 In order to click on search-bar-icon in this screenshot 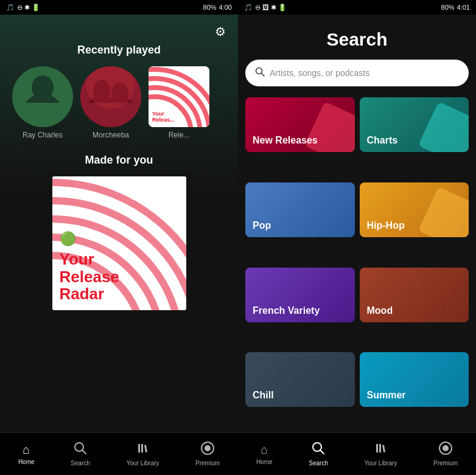, I will do `click(260, 73)`.